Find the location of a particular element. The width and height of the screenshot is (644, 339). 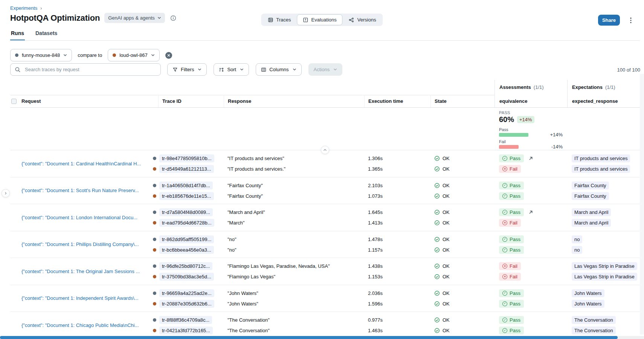

trace-id-pill: tr-20887e305d632b6... is located at coordinates (187, 304).